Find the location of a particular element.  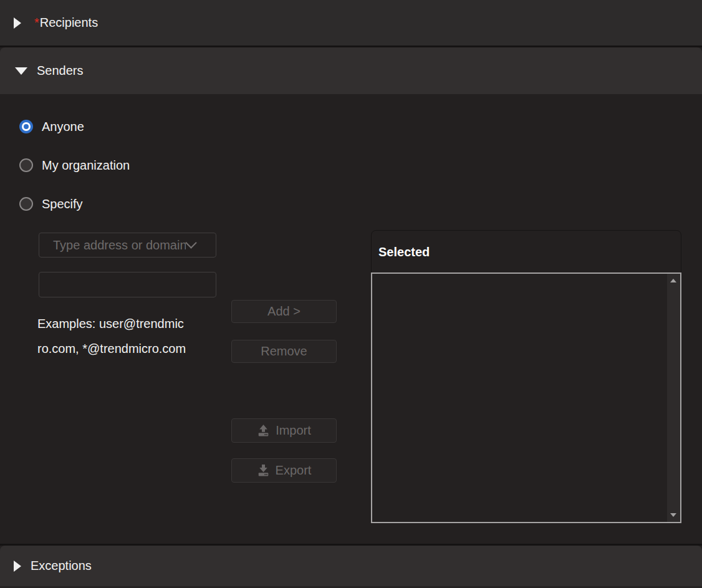

remove-button: Remove is located at coordinates (284, 352).